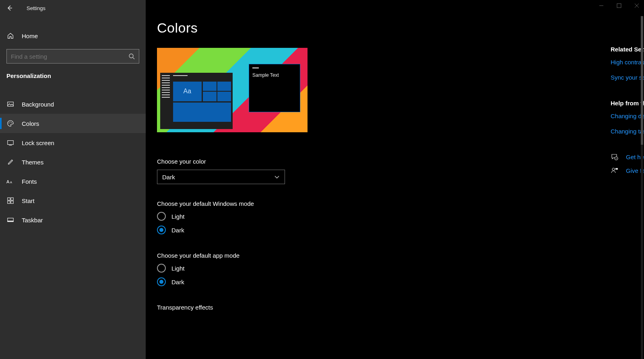 Image resolution: width=644 pixels, height=359 pixels. What do you see at coordinates (73, 220) in the screenshot?
I see `sidebar-item-taskbar: Taskbar` at bounding box center [73, 220].